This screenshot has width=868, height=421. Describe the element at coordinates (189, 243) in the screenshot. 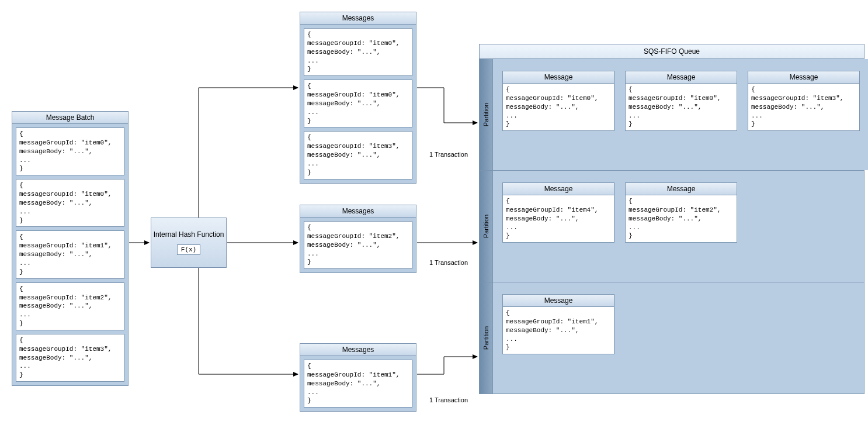

I see `hash-function-box: Internal Hash Function F(x)` at that location.